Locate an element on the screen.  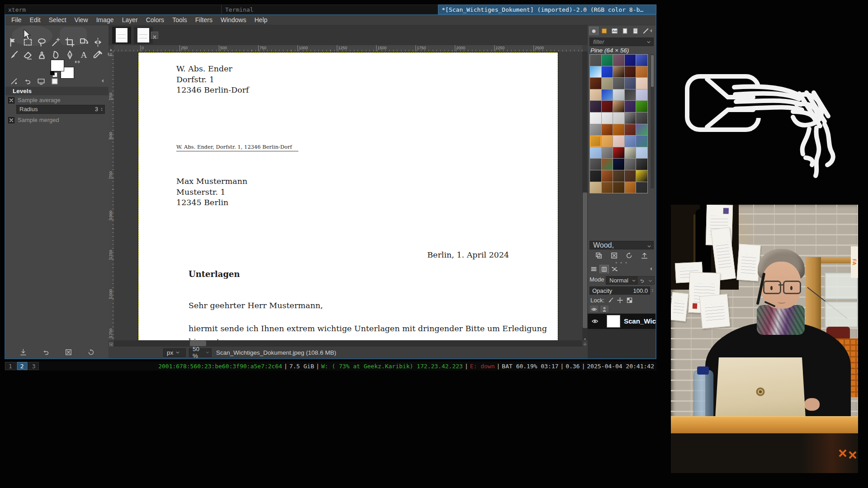
menu-layer: Layer is located at coordinates (130, 20).